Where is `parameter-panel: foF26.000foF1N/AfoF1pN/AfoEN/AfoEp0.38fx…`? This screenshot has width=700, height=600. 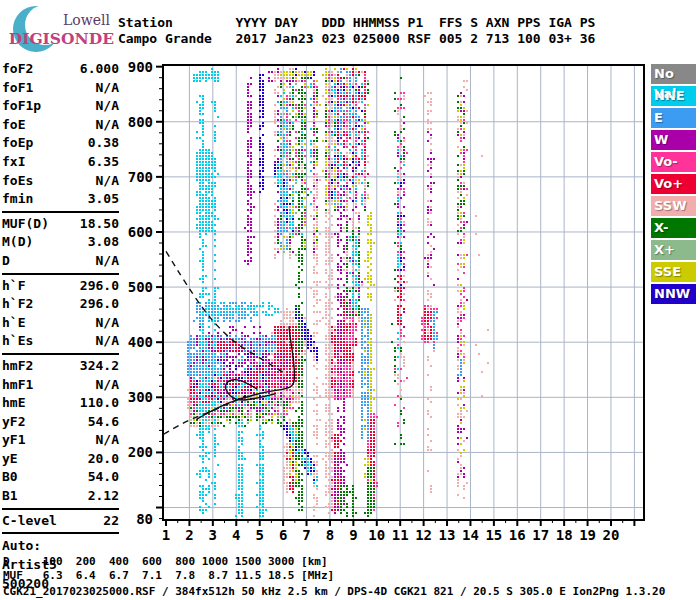 parameter-panel: foF26.000foF1N/AfoF1pN/AfoEN/AfoEp0.38fx… is located at coordinates (60, 326).